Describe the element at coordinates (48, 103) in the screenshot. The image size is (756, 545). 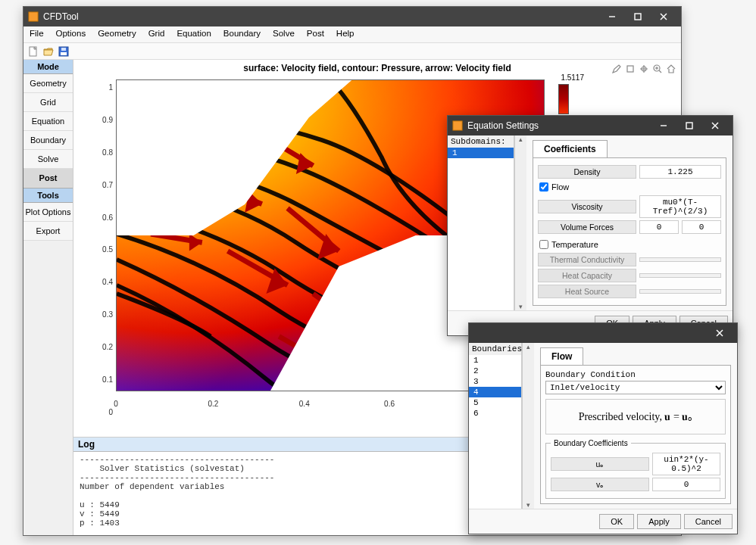
I see `mode-grid: Grid` at that location.